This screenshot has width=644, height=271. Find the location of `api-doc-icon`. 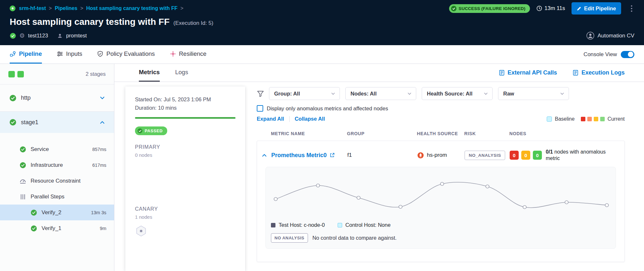

api-doc-icon is located at coordinates (502, 73).